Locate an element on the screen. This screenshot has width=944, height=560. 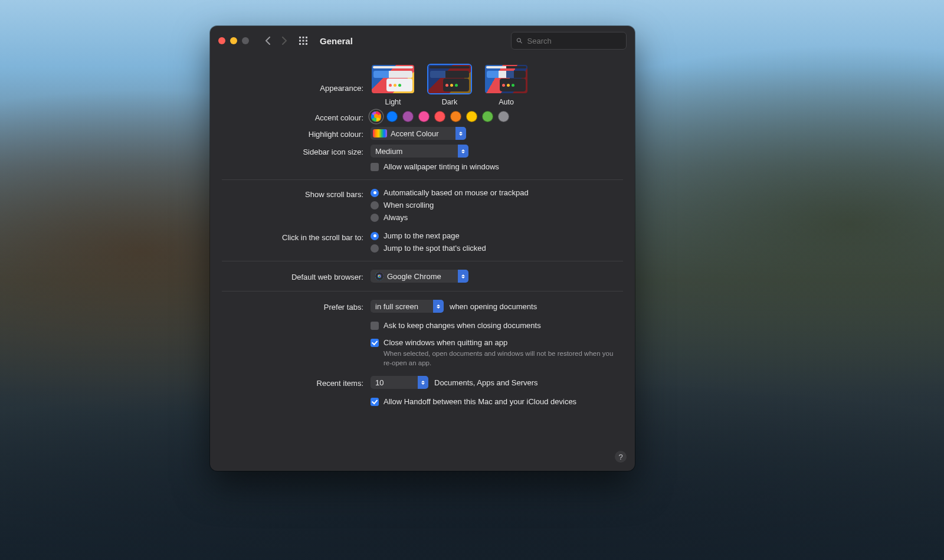
appearance-label: Appearance: is located at coordinates (296, 78).